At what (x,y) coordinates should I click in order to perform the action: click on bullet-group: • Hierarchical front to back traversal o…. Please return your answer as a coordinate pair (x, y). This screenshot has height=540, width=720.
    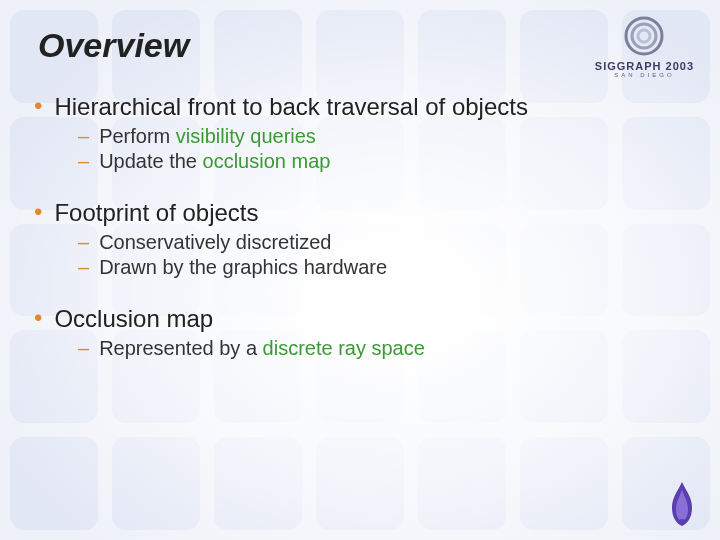
    Looking at the image, I should click on (360, 133).